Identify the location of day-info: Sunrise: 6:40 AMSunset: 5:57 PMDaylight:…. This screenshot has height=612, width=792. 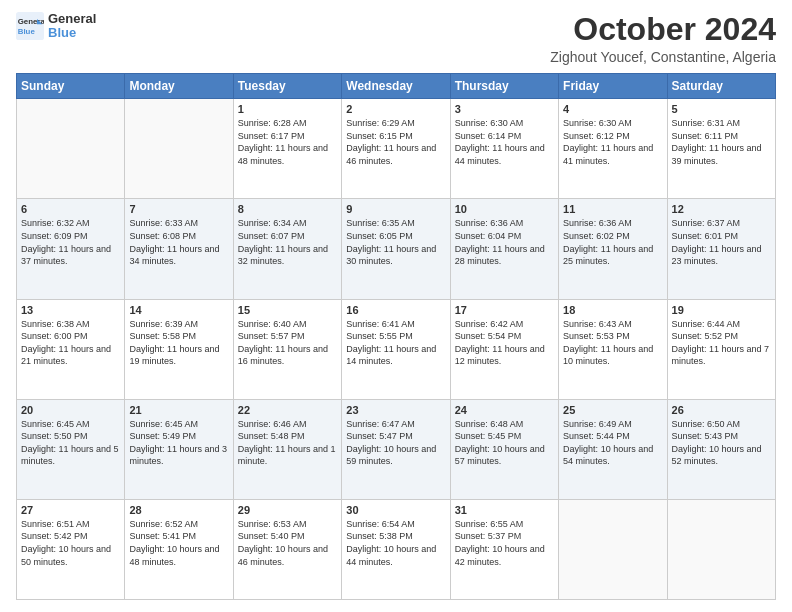
(288, 343).